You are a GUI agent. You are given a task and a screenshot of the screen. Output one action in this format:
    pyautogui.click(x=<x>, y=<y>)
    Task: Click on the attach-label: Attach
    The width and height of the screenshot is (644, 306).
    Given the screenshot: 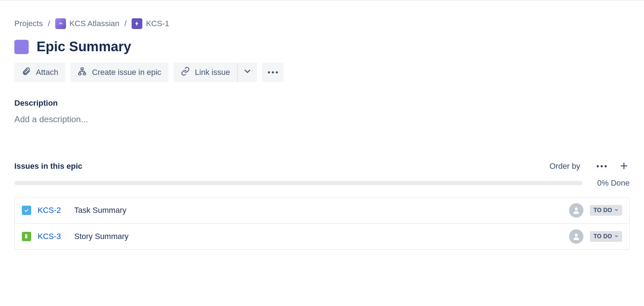 What is the action you would take?
    pyautogui.click(x=47, y=72)
    